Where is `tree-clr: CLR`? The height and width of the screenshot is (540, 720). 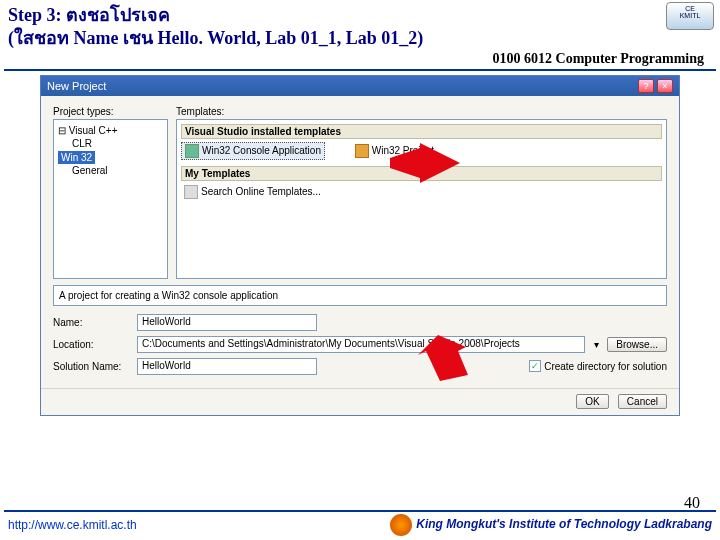
tree-clr: CLR is located at coordinates (110, 144).